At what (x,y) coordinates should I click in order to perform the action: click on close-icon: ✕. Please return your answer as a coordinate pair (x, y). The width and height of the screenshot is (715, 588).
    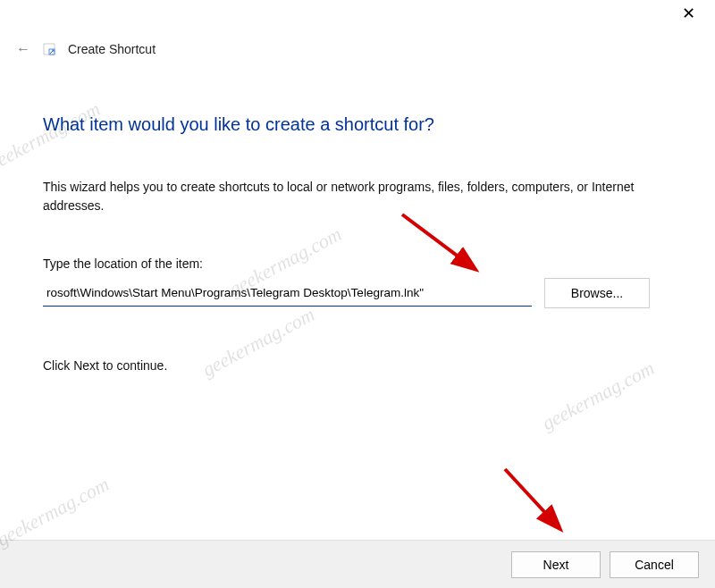
    Looking at the image, I should click on (688, 13).